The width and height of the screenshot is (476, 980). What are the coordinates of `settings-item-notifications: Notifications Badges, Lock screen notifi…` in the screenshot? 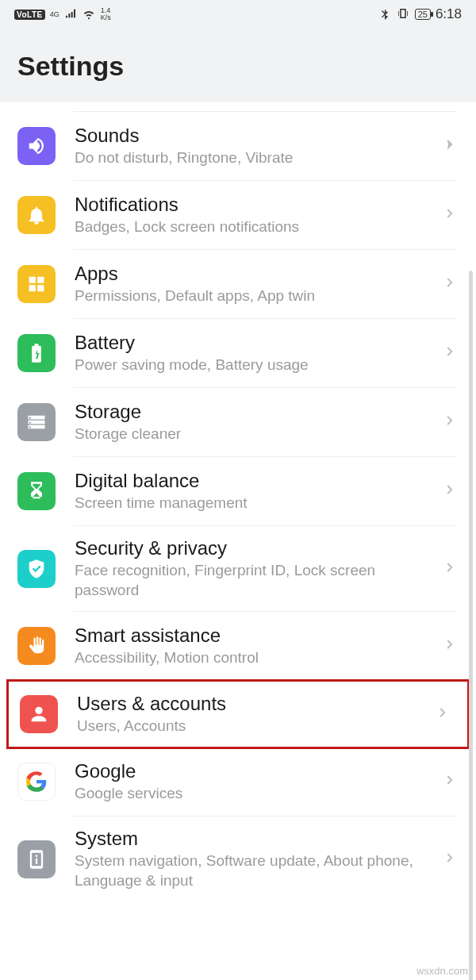 It's located at (238, 215).